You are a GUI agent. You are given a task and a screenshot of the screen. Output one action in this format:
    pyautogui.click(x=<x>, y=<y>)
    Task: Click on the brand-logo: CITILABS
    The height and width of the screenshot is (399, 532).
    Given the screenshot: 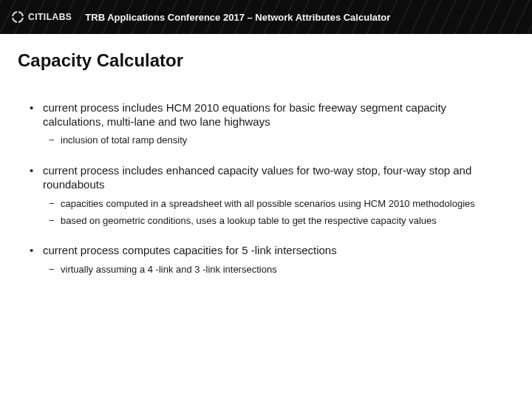 What is the action you would take?
    pyautogui.click(x=41, y=17)
    